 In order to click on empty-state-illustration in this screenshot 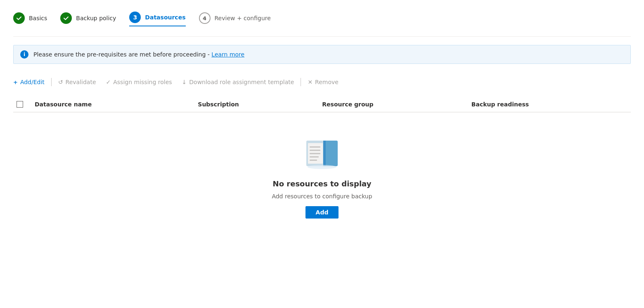, I will do `click(322, 156)`.